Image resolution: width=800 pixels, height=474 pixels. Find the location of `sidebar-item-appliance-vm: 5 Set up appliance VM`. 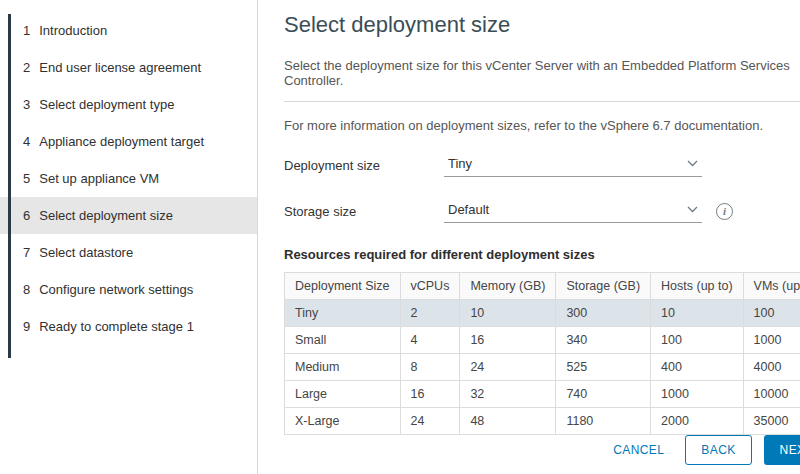

sidebar-item-appliance-vm: 5 Set up appliance VM is located at coordinates (128, 178).